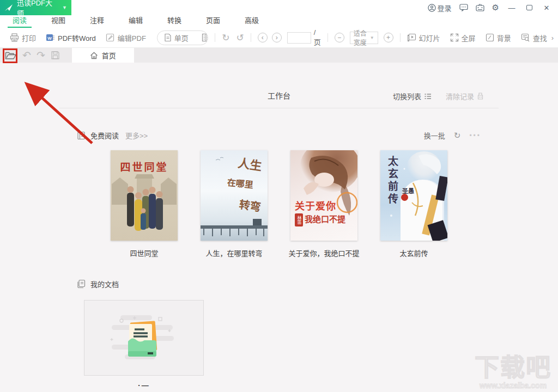 This screenshot has width=558, height=392. I want to click on slideshow-button: 幻灯片, so click(424, 38).